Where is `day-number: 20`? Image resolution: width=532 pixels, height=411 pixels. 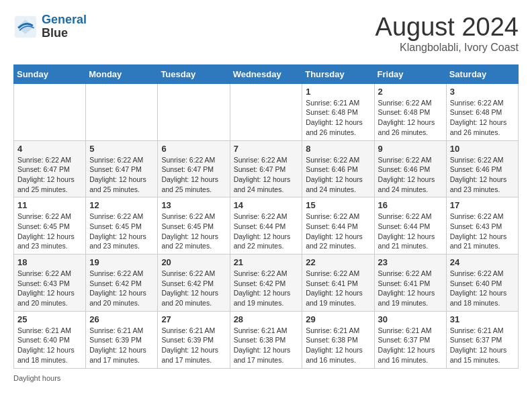 day-number: 20 is located at coordinates (193, 262).